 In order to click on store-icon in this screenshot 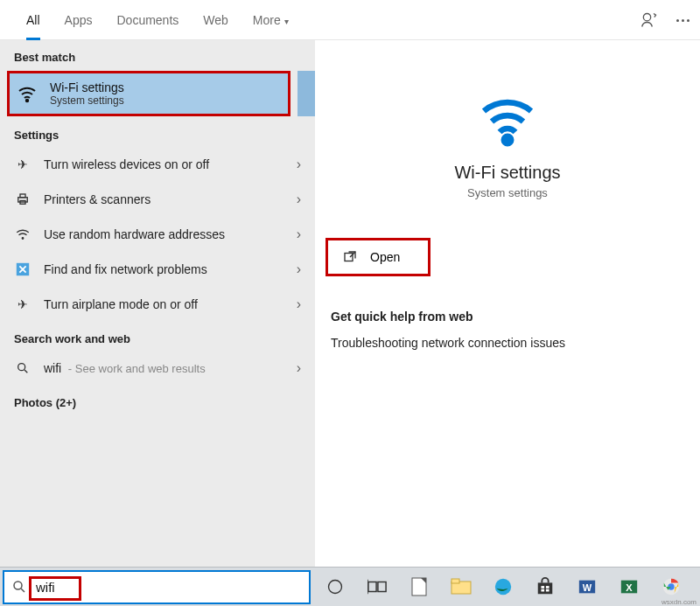, I will do `click(545, 587)`.